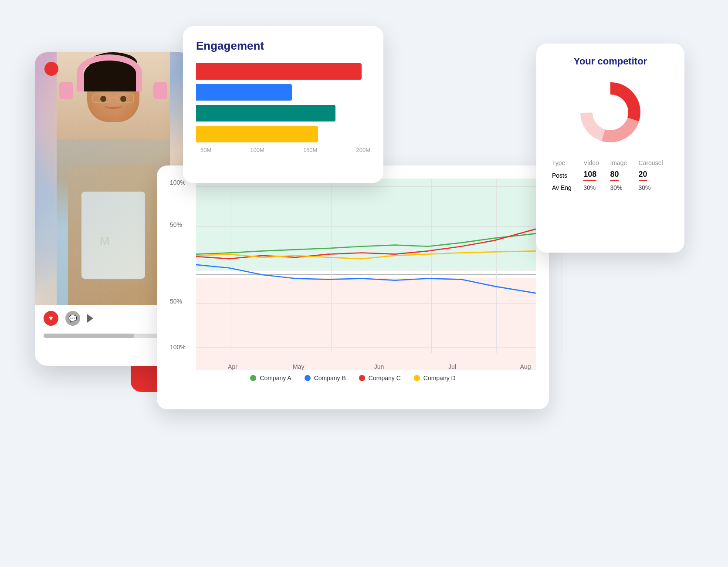 This screenshot has height=567, width=728. What do you see at coordinates (610, 112) in the screenshot?
I see `donut-chart` at bounding box center [610, 112].